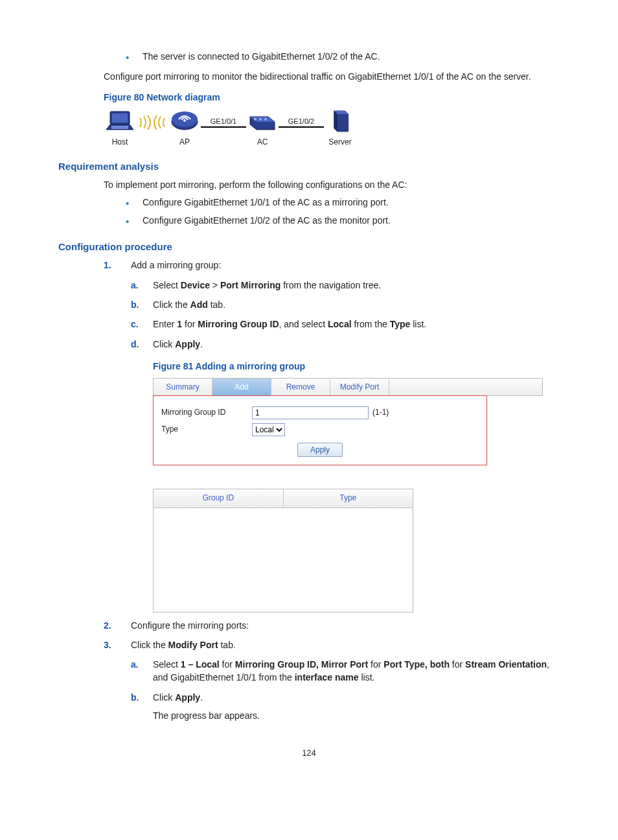 The width and height of the screenshot is (618, 840). I want to click on bold-text: Mirroring Group ID, Mirror Port, so click(302, 664).